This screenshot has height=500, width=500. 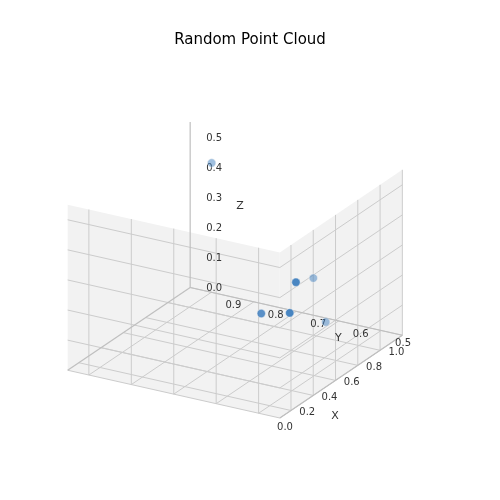 What do you see at coordinates (214, 138) in the screenshot?
I see `z-tick: 0.5` at bounding box center [214, 138].